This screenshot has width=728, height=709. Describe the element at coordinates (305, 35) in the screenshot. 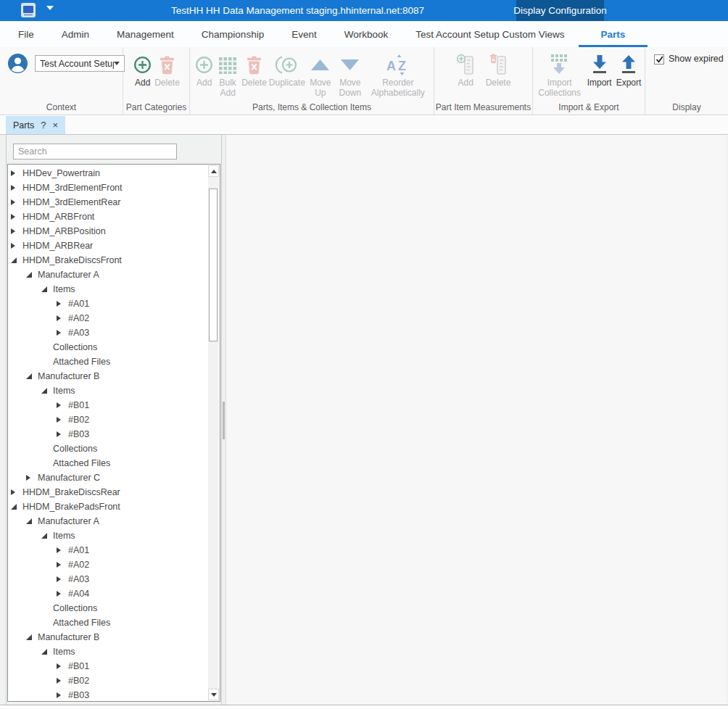

I see `tab-event: Event` at that location.